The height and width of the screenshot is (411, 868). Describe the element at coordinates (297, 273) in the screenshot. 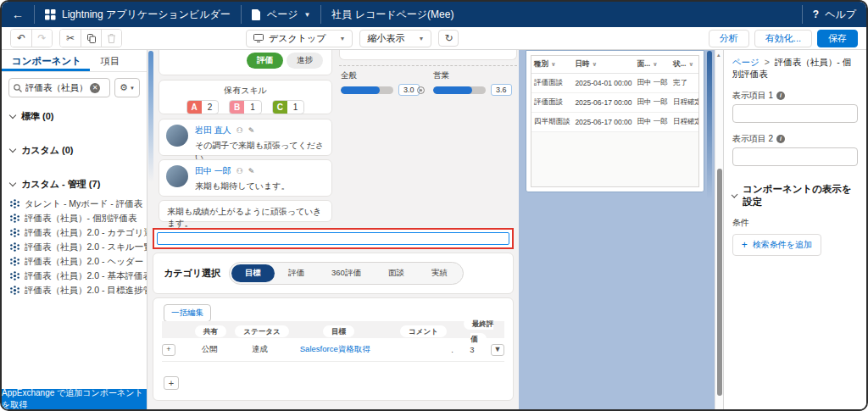

I see `segment-evaluation: 評価` at that location.